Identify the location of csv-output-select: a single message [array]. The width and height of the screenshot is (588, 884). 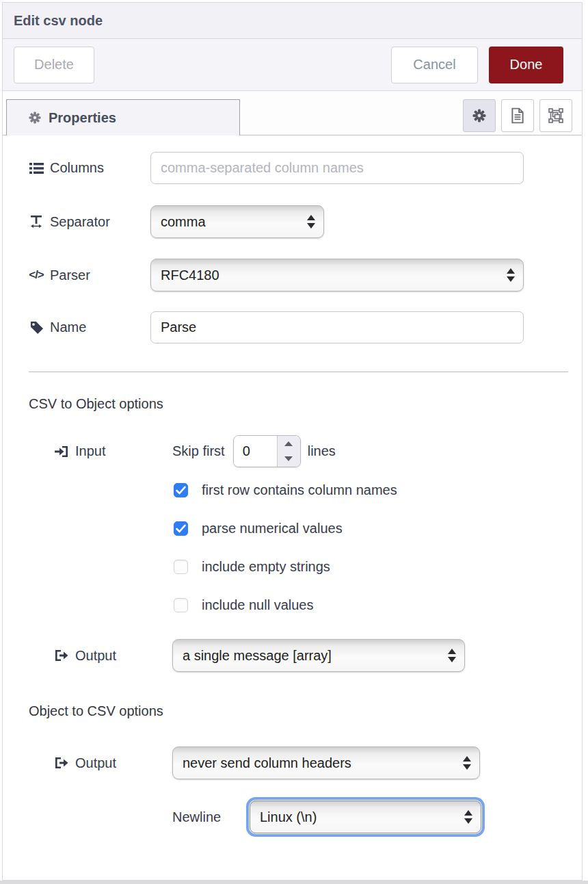
(319, 655).